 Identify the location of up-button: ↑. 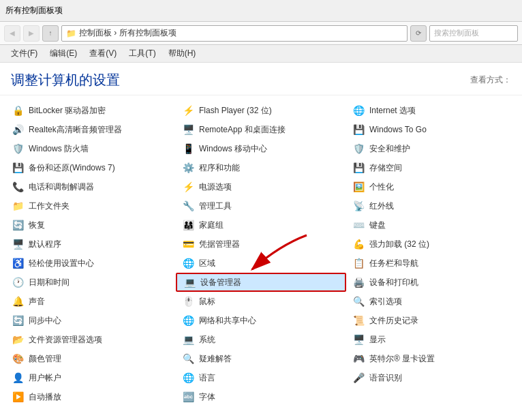
(50, 33).